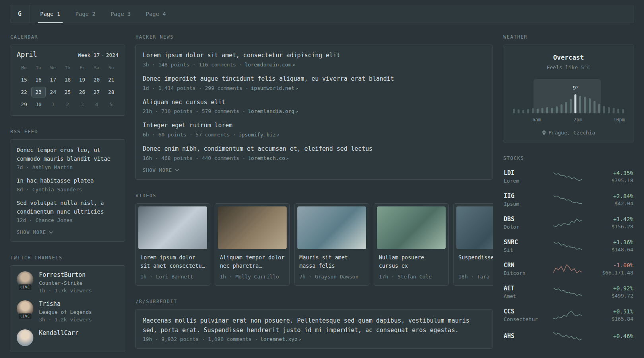 The image size is (644, 358). What do you see at coordinates (24, 104) in the screenshot?
I see `calendar-day-cell: 29` at bounding box center [24, 104].